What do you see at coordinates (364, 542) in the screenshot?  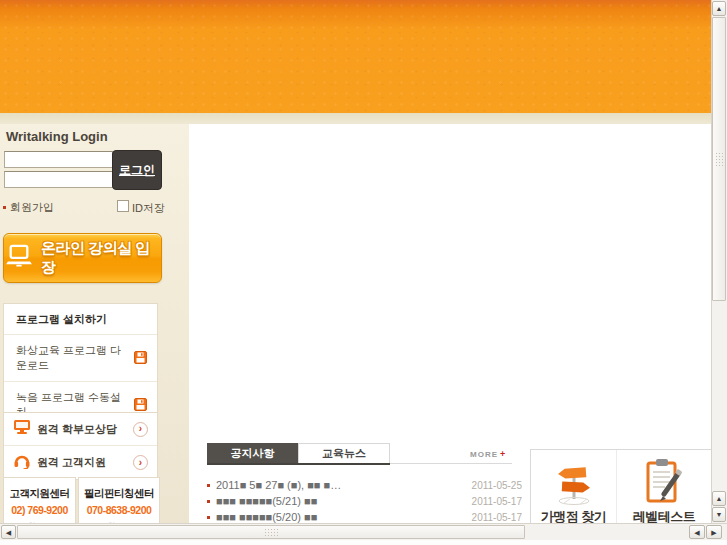 I see `bottom-gap` at bounding box center [364, 542].